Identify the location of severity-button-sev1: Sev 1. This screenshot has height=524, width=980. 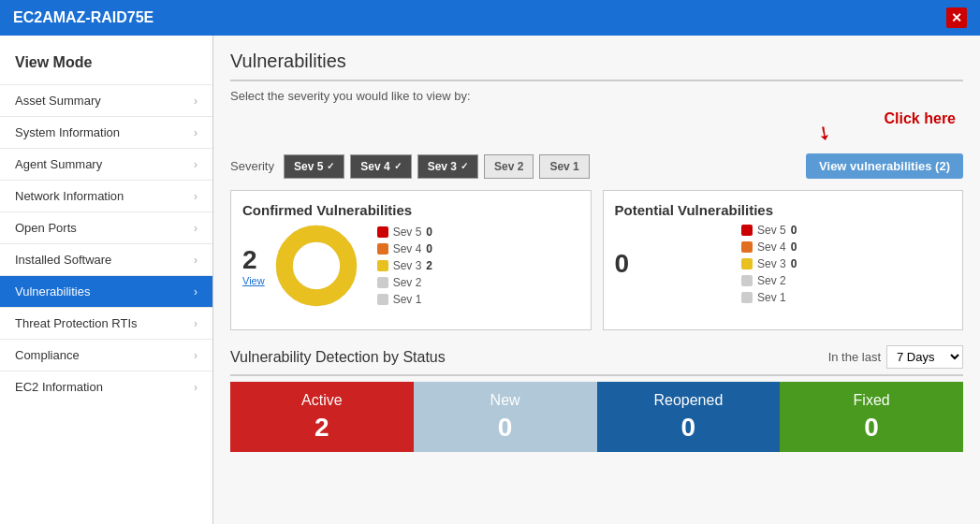
(563, 167).